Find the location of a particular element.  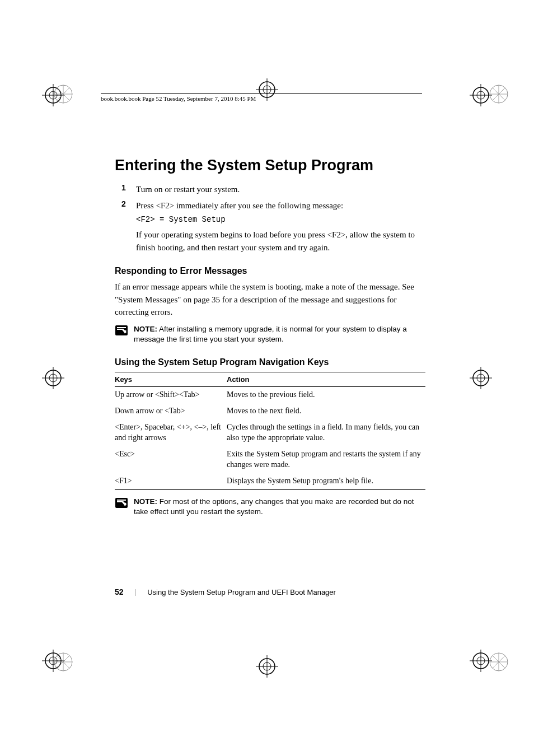

table-row: Up arrow or <Shift><Tab> Moves to the pr… is located at coordinates (270, 395).